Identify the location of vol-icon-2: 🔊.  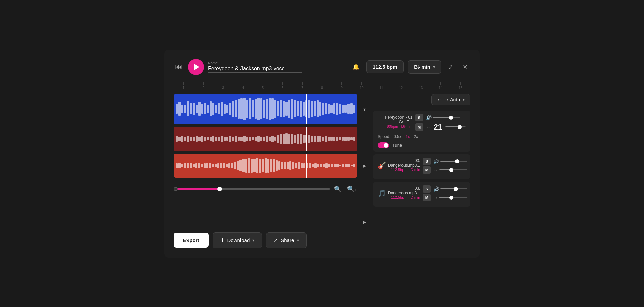
(436, 161).